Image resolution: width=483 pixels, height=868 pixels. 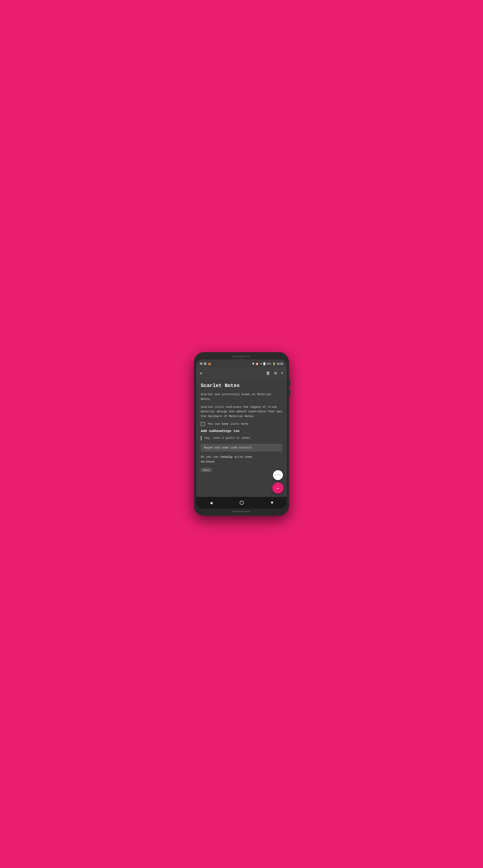 I want to click on subheading: Add subheadings too, so click(x=242, y=431).